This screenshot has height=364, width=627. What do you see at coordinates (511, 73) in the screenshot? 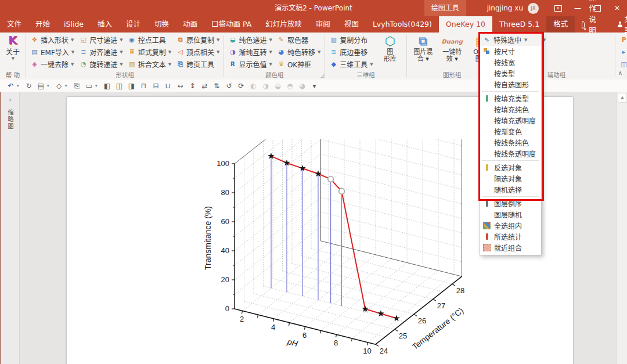
I see `menu-item-按类型: 按类型` at bounding box center [511, 73].